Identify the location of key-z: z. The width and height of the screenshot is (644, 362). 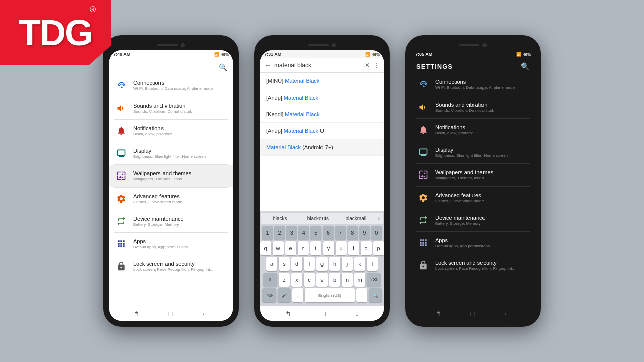
(284, 280).